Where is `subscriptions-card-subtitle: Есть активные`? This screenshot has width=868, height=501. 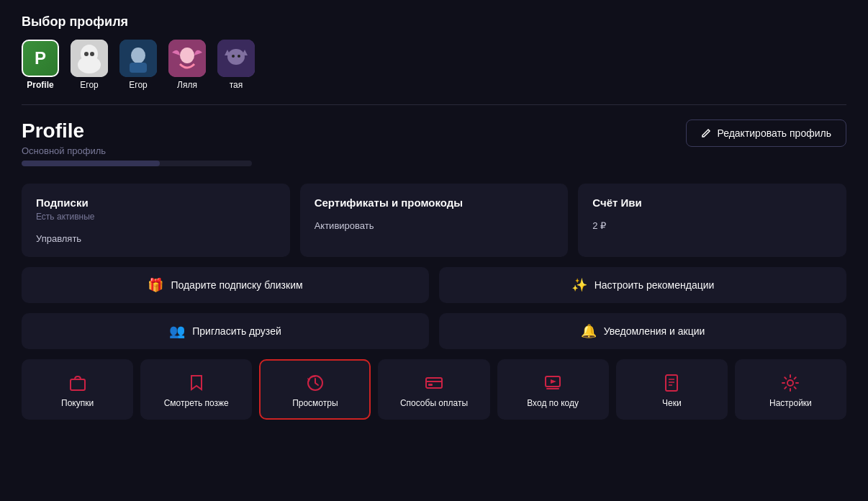
subscriptions-card-subtitle: Есть активные is located at coordinates (155, 217).